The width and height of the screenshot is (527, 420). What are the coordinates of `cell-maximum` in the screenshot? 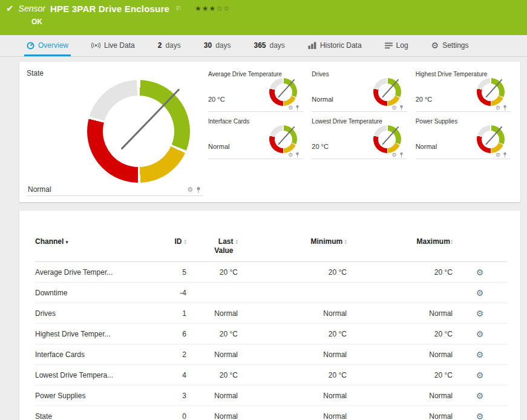 It's located at (399, 293).